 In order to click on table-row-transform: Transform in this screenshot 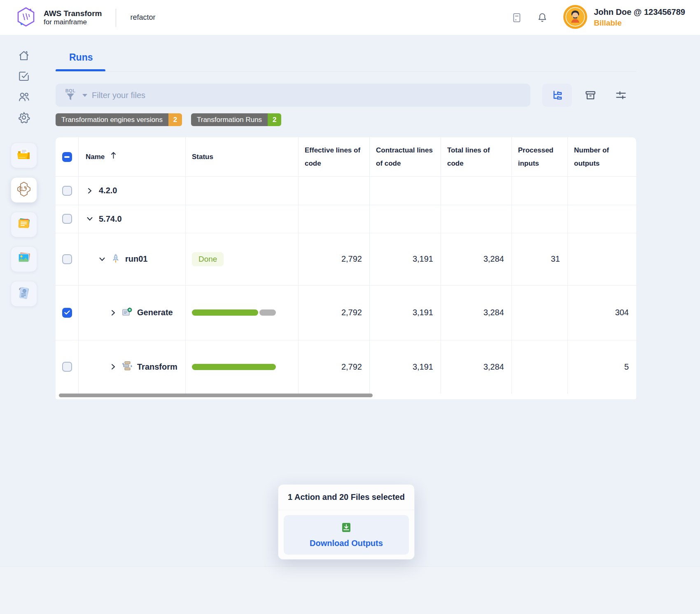, I will do `click(147, 367)`.